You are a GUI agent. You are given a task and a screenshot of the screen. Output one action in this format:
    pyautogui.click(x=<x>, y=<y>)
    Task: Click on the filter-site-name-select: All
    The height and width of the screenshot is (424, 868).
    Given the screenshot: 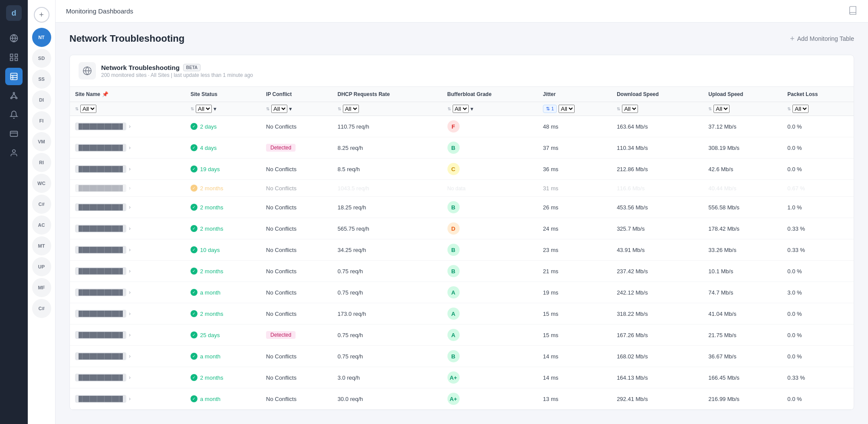 What is the action you would take?
    pyautogui.click(x=89, y=109)
    